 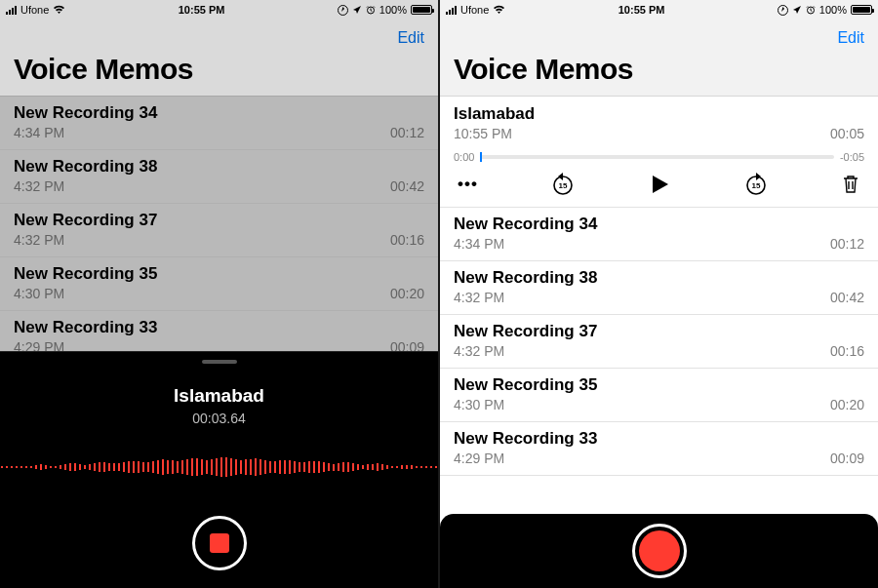 I want to click on recording-duration: 00:09, so click(x=847, y=458).